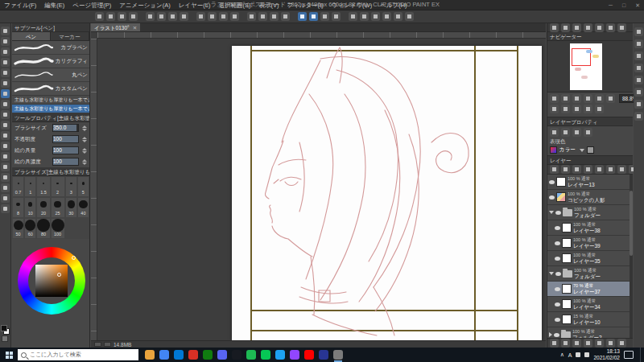 This screenshot has height=362, width=644. Describe the element at coordinates (51, 48) in the screenshot. I see `subtool-item: カブラペン` at that location.